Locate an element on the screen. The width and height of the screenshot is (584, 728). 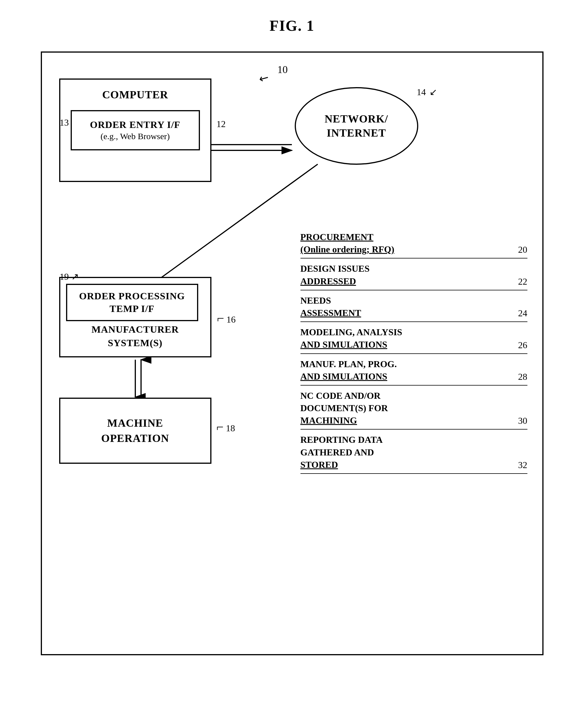
manufacturer-label: MANUFACTURER SYSTEM(S) is located at coordinates (135, 336).